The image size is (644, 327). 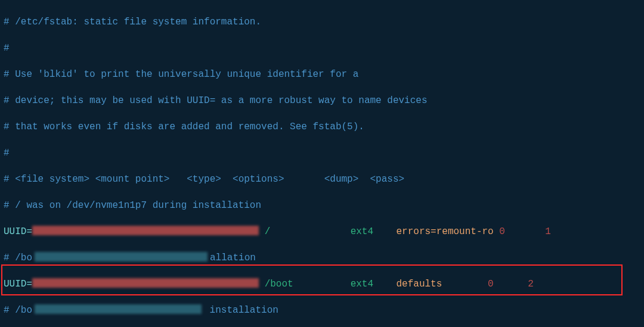 What do you see at coordinates (322, 284) in the screenshot?
I see `fstab-entry-boot: UUID= /boot ext4 defaults 0 2` at bounding box center [322, 284].